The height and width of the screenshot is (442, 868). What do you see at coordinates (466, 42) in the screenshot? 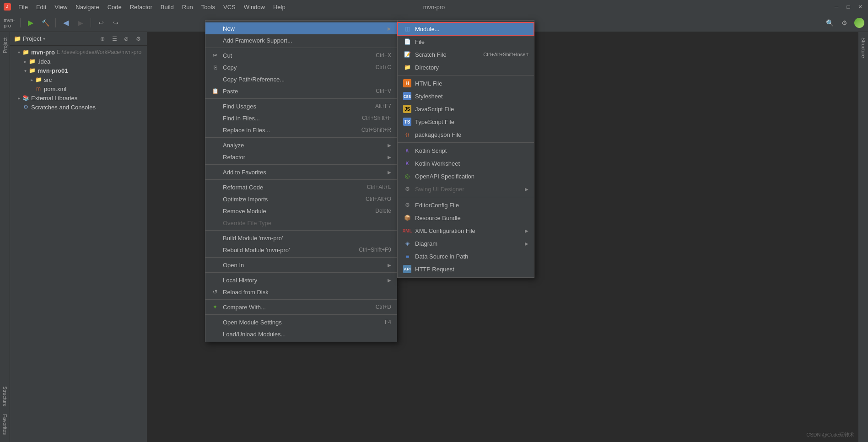
I see `sub-item-file: 📄 File` at bounding box center [466, 42].